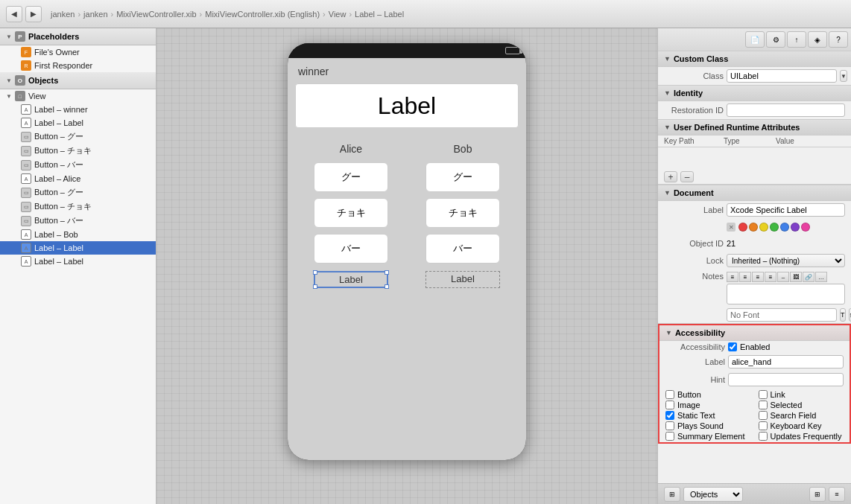 This screenshot has width=851, height=504. I want to click on notes-align-center: ≡, so click(745, 277).